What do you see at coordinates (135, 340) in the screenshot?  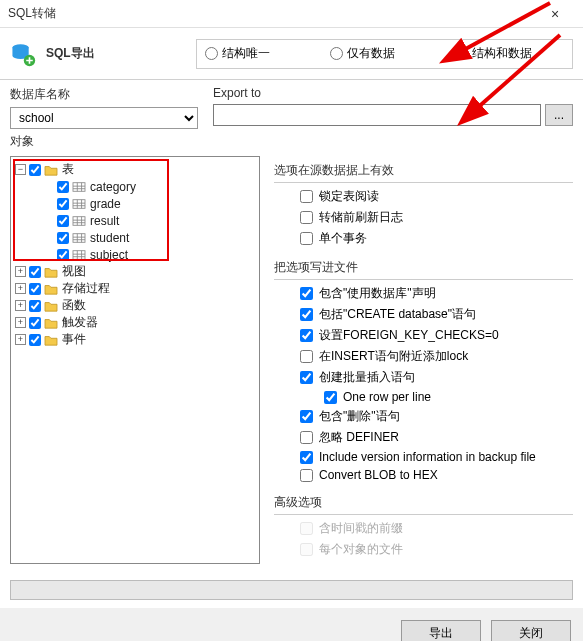 I see `tree-node-group: +事件` at bounding box center [135, 340].